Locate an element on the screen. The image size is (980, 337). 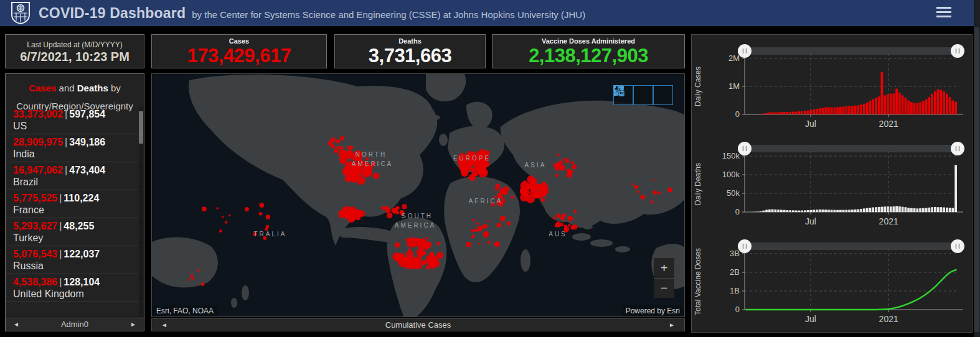
daily-deaths-chart: 050k100k150kJul2021Daily Deaths is located at coordinates (832, 184).